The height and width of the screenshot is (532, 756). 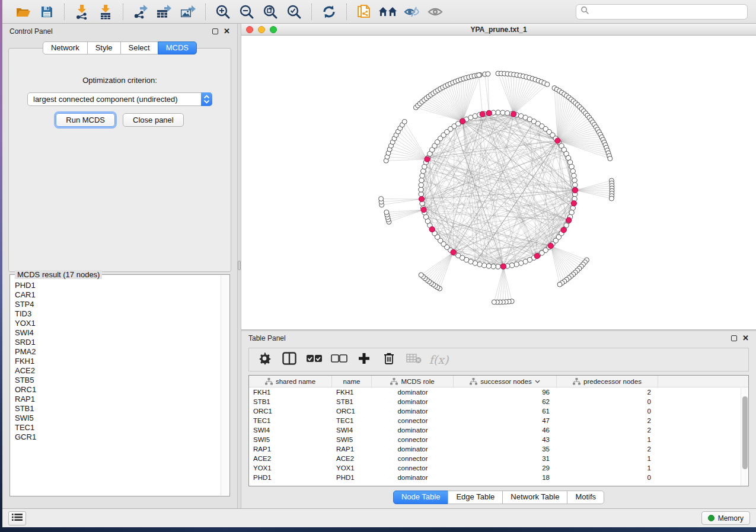 What do you see at coordinates (82, 12) in the screenshot?
I see `import-network-button` at bounding box center [82, 12].